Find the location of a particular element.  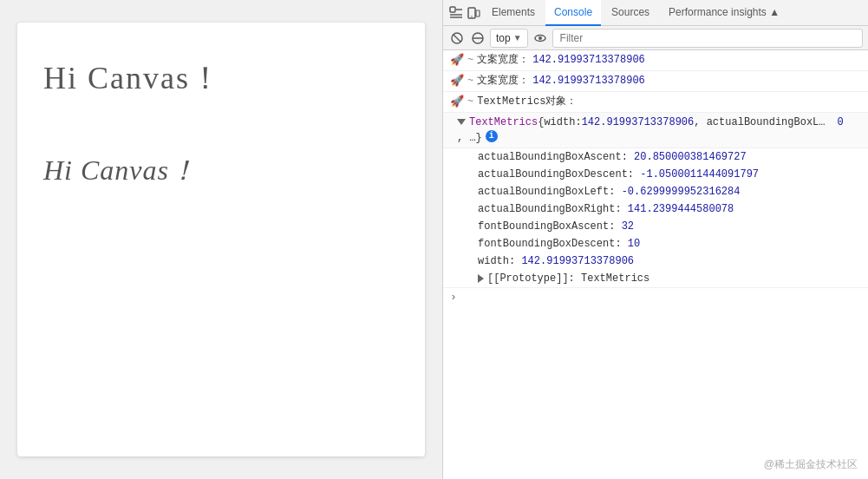

textmetrics-expanded-header: TextMetrics {width: 142.91993713378906 ,… is located at coordinates (656, 130).